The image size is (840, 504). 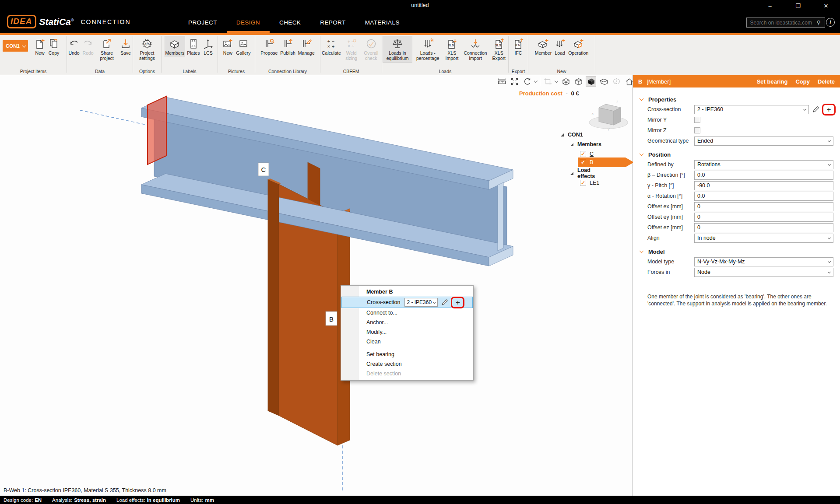 I want to click on input--pitch-: -90.0, so click(x=764, y=186).